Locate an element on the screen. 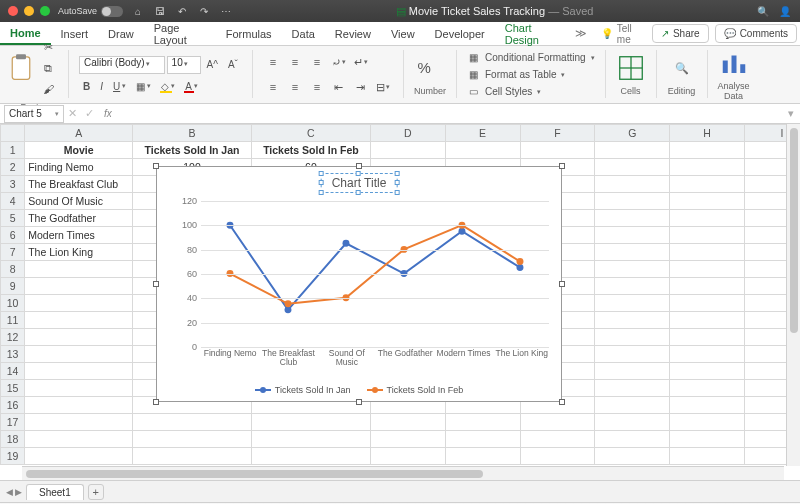 The height and width of the screenshot is (504, 800). paste-icon is located at coordinates (21, 68).